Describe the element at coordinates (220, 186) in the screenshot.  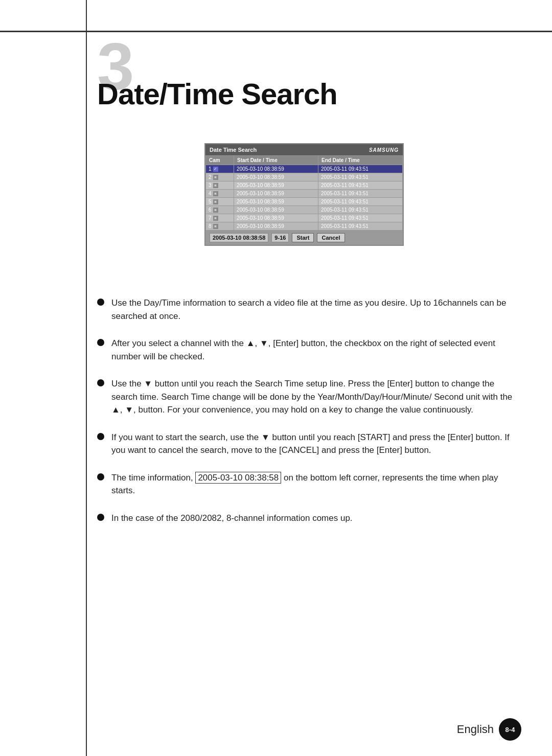
I see `cam-cell: 3■` at that location.